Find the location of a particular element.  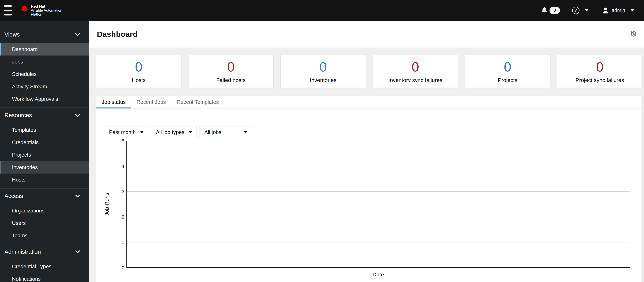

history-icon is located at coordinates (634, 34).